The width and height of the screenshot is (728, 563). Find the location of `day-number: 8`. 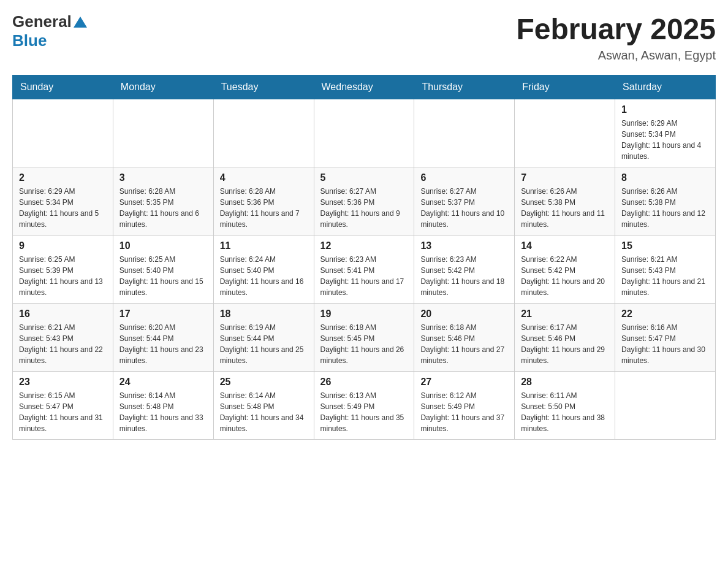

day-number: 8 is located at coordinates (665, 178).